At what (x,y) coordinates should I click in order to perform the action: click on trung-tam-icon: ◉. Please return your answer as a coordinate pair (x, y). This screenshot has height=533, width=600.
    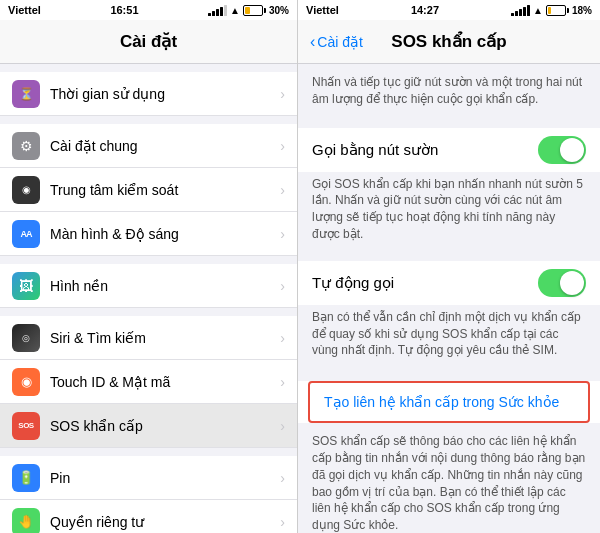
    Looking at the image, I should click on (26, 190).